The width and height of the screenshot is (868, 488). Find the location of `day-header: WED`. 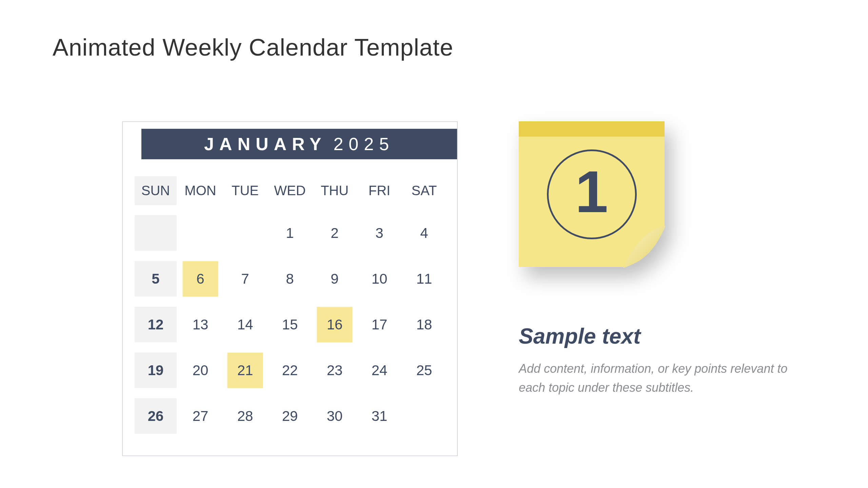

day-header: WED is located at coordinates (290, 190).